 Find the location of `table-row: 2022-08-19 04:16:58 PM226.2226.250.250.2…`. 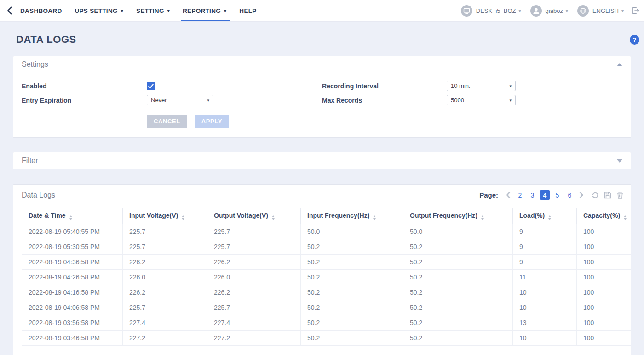

table-row: 2022-08-19 04:16:58 PM226.2226.250.250.2… is located at coordinates (327, 293).